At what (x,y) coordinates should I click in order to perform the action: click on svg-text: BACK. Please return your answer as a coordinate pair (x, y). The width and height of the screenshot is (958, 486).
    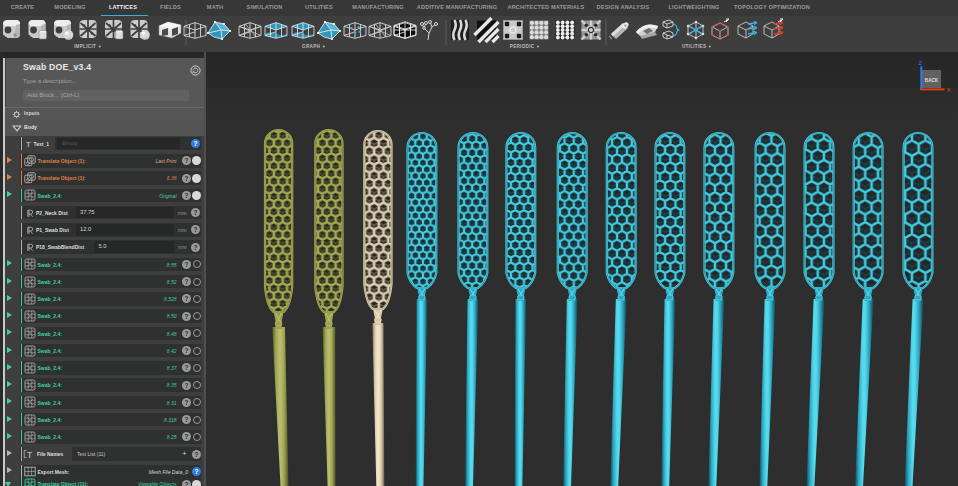
    Looking at the image, I should click on (932, 80).